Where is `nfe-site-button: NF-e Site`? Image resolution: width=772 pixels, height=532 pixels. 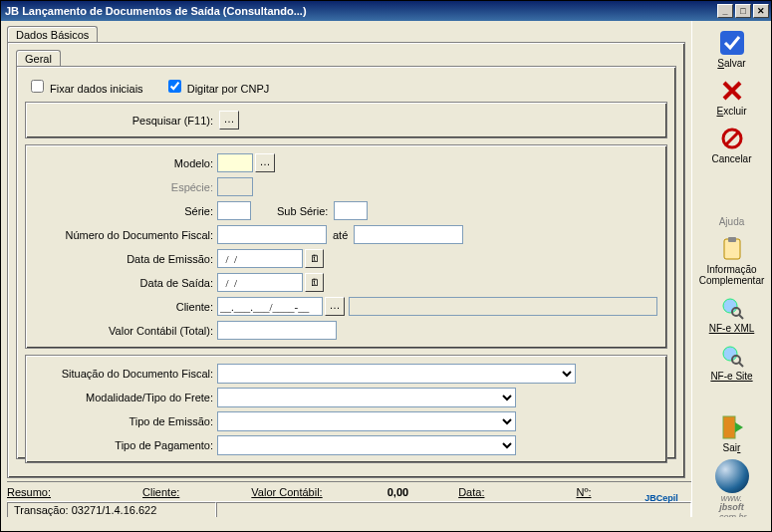
nfe-site-button: NF-e Site is located at coordinates (732, 362).